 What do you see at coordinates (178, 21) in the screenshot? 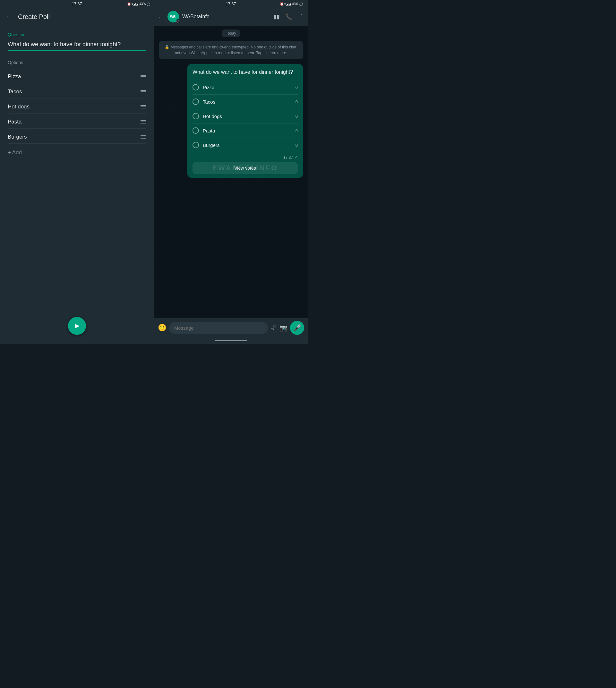
I see `refresh-icon` at bounding box center [178, 21].